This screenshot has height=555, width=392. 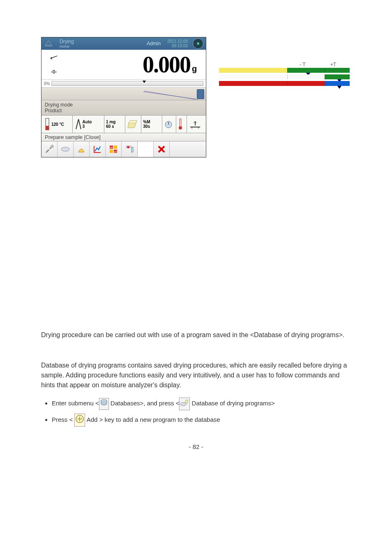 I want to click on time-label: 09:10:00, so click(x=178, y=46).